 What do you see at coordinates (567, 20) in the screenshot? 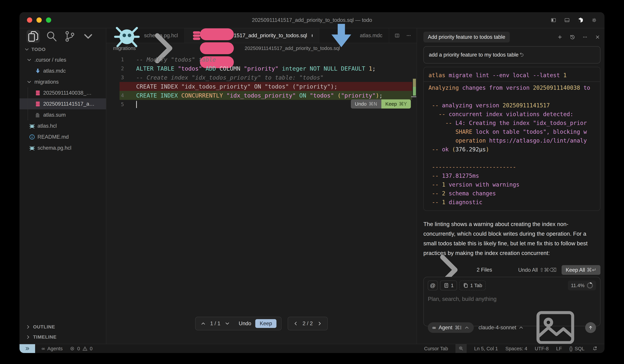
I see `toggle-panel-icon` at bounding box center [567, 20].